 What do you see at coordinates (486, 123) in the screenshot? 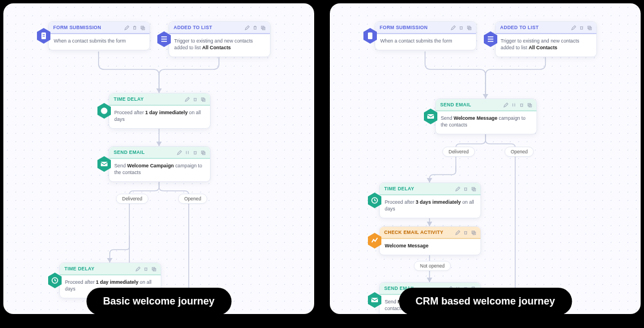
I see `node-desc: Send Welcome Message campaign to the con…` at bounding box center [486, 123].